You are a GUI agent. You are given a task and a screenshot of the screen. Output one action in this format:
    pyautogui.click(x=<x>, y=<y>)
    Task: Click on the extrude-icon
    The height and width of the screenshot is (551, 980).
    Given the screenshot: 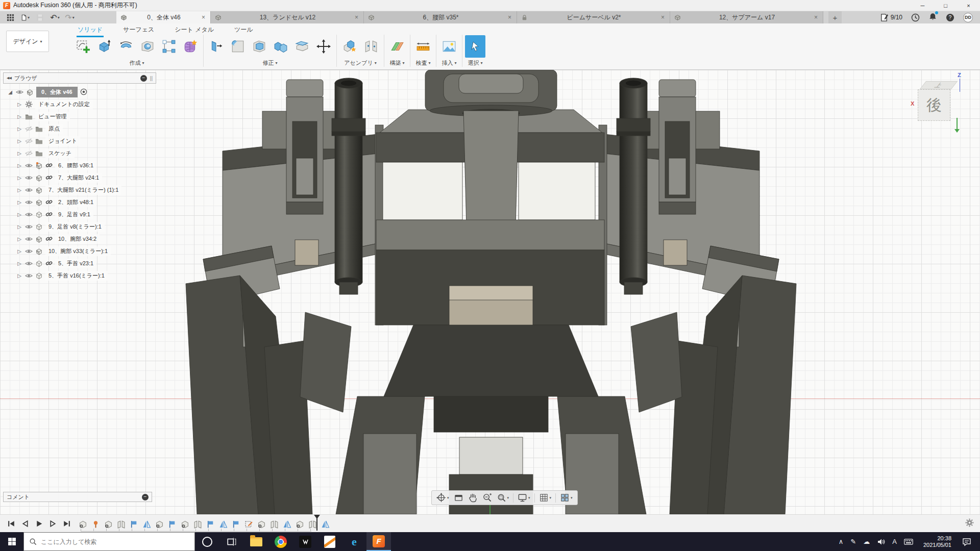 What is the action you would take?
    pyautogui.click(x=105, y=46)
    